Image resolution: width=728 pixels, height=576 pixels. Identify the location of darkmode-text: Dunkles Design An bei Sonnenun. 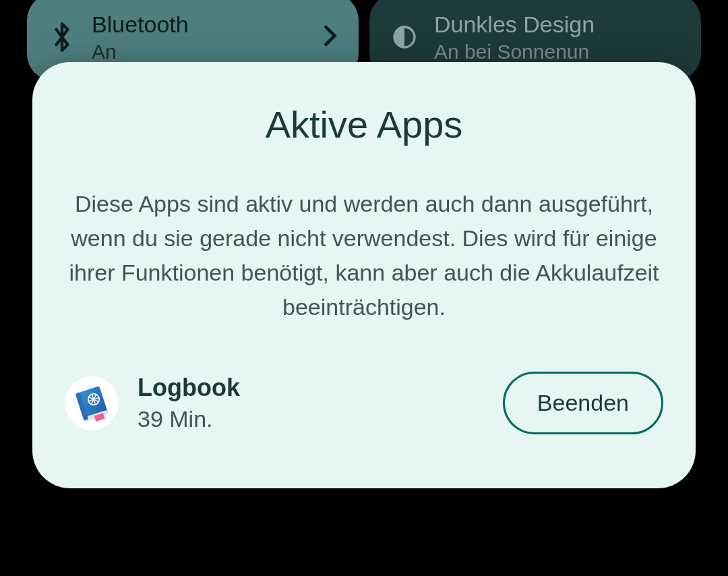
(557, 38).